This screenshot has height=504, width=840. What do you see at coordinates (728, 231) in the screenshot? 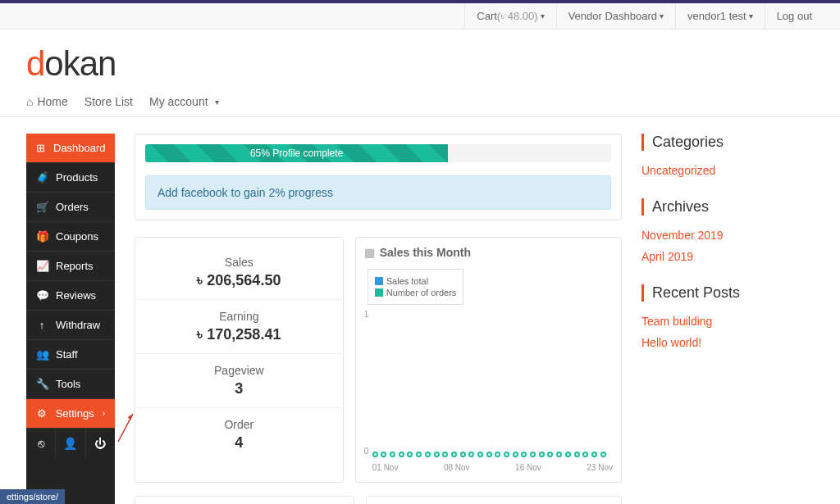
I see `archives-widget: Archives November 2019April 2019` at bounding box center [728, 231].